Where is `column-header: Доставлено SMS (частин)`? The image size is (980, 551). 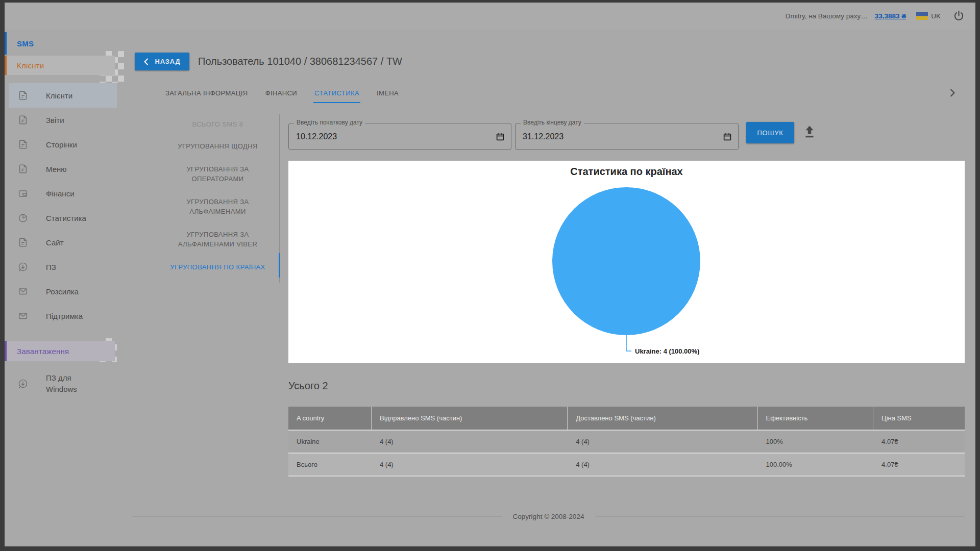 column-header: Доставлено SMS (частин) is located at coordinates (663, 418).